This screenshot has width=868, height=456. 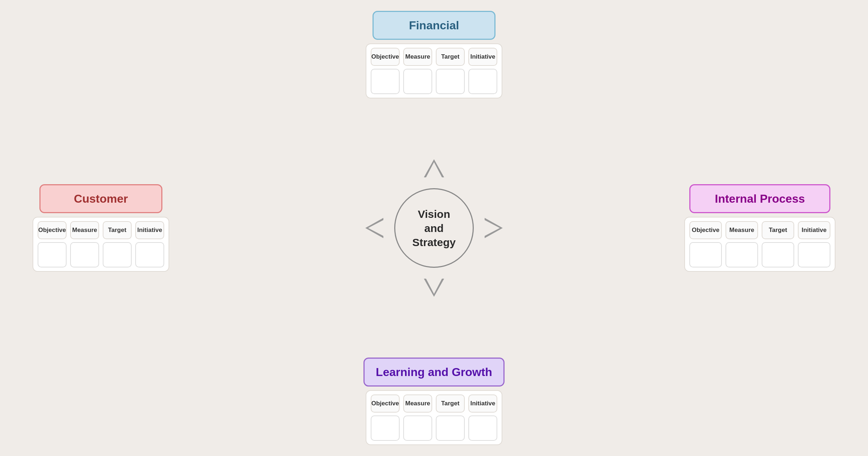 I want to click on center-line1: Vision, so click(x=434, y=214).